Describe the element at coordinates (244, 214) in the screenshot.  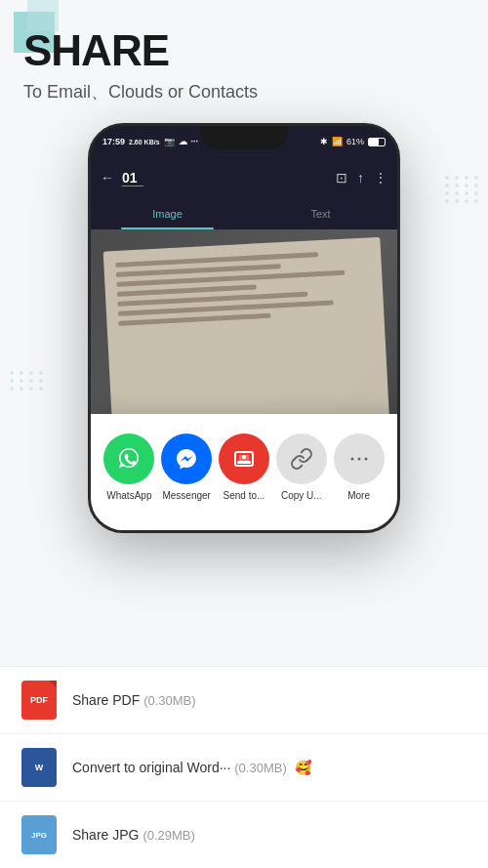
I see `phone-tabs: Image Text` at that location.